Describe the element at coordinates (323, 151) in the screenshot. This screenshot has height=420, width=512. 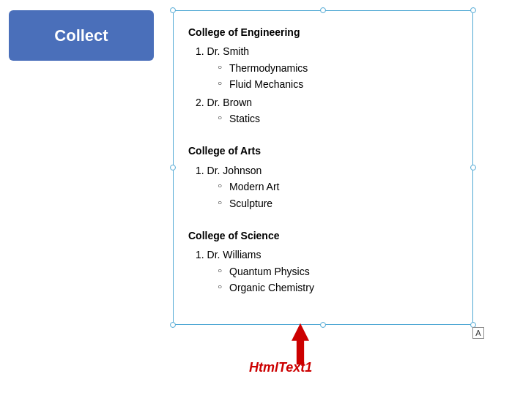
I see `college-arts-heading: College of Arts` at that location.